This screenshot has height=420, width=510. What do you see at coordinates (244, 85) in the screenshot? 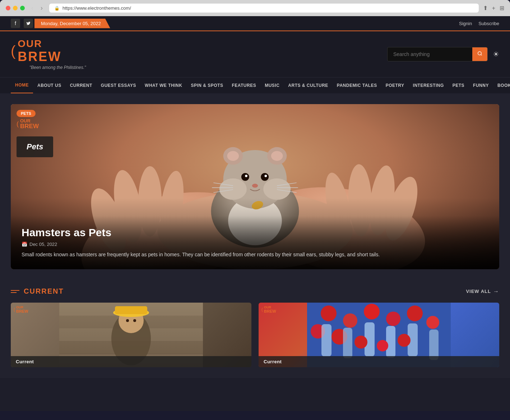
I see `nav-item-features: FEATURES` at bounding box center [244, 85].